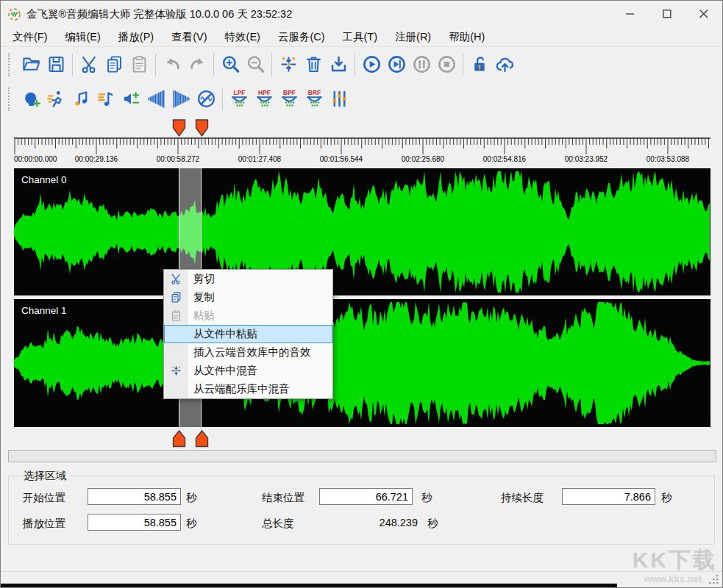 The height and width of the screenshot is (588, 723). I want to click on mixer-icon, so click(340, 98).